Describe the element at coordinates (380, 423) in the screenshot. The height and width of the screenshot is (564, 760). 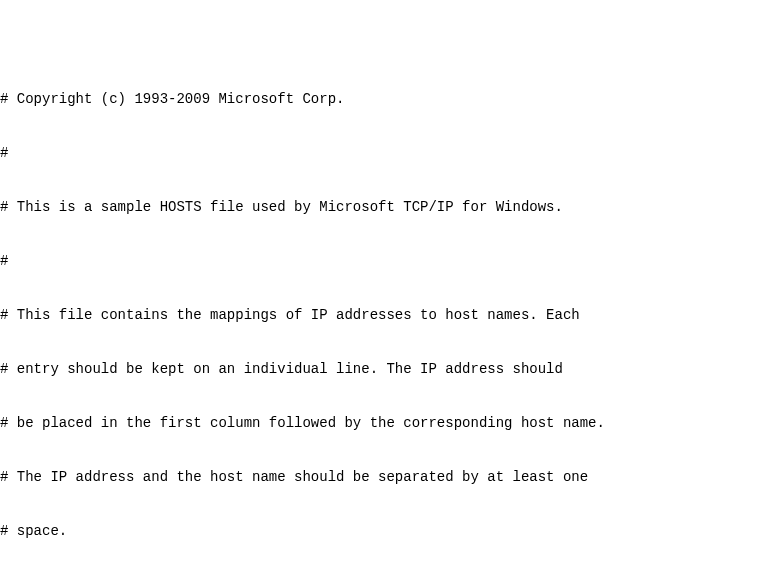
I see `comment-line: # be placed in the first column followed…` at that location.